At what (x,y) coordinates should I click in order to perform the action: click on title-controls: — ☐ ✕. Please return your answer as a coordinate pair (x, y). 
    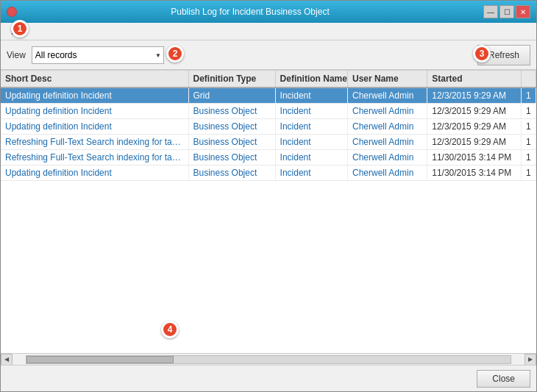
    Looking at the image, I should click on (507, 12).